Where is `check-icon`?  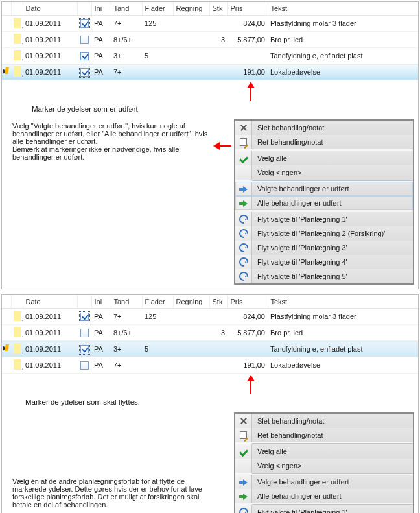
check-icon is located at coordinates (244, 451).